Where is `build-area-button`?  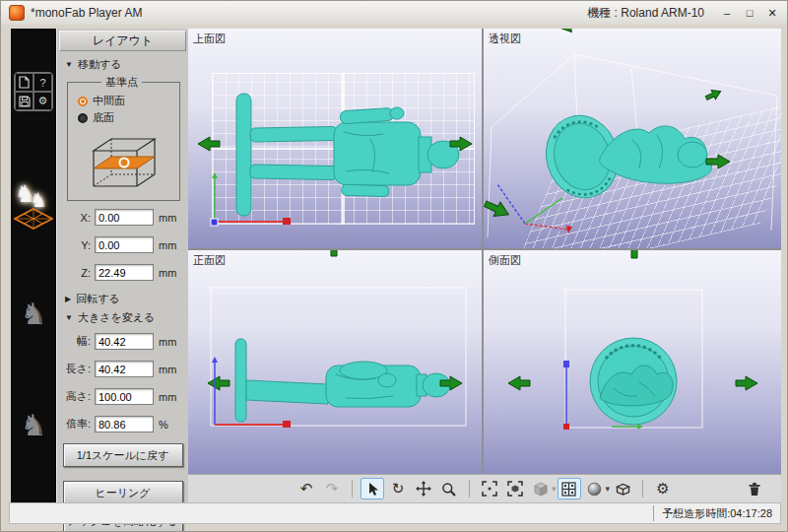 build-area-button is located at coordinates (623, 489).